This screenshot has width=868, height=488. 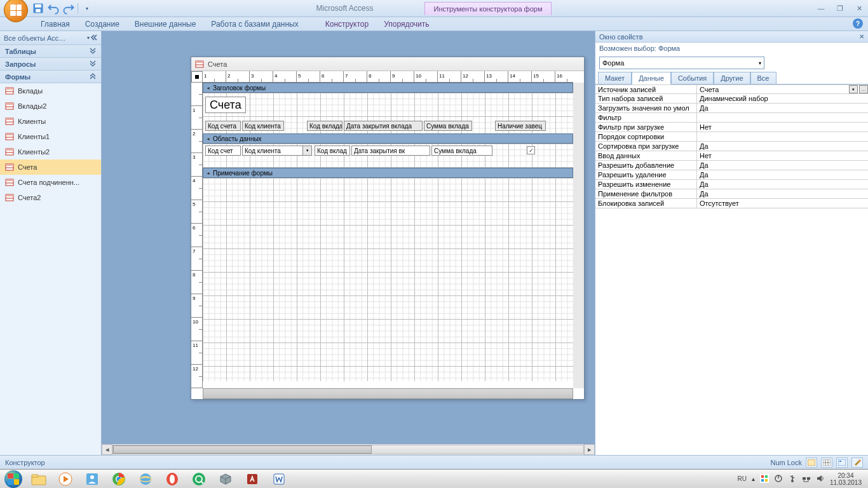 I want to click on taskbar-access-icon, so click(x=252, y=479).